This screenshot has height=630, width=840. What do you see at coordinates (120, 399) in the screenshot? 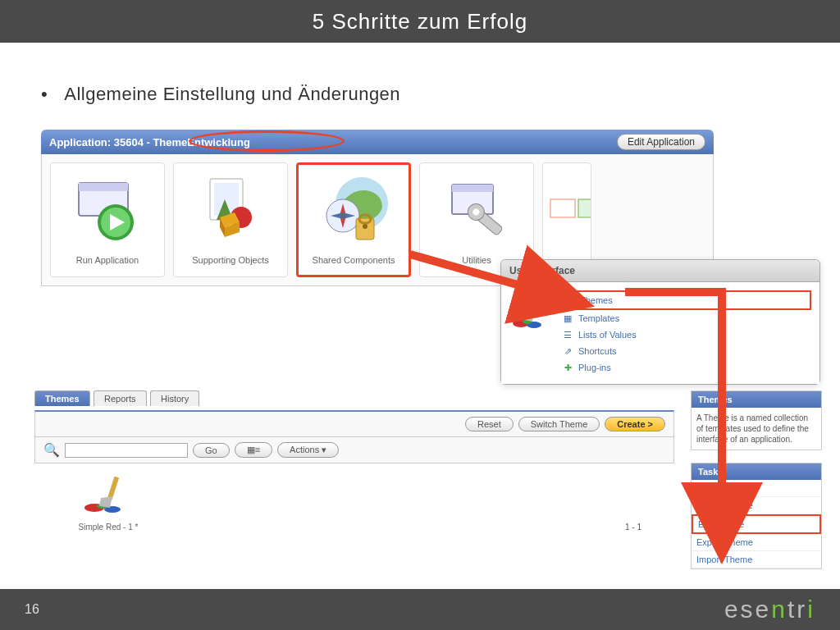
I see `tab-reports: Reports` at bounding box center [120, 399].